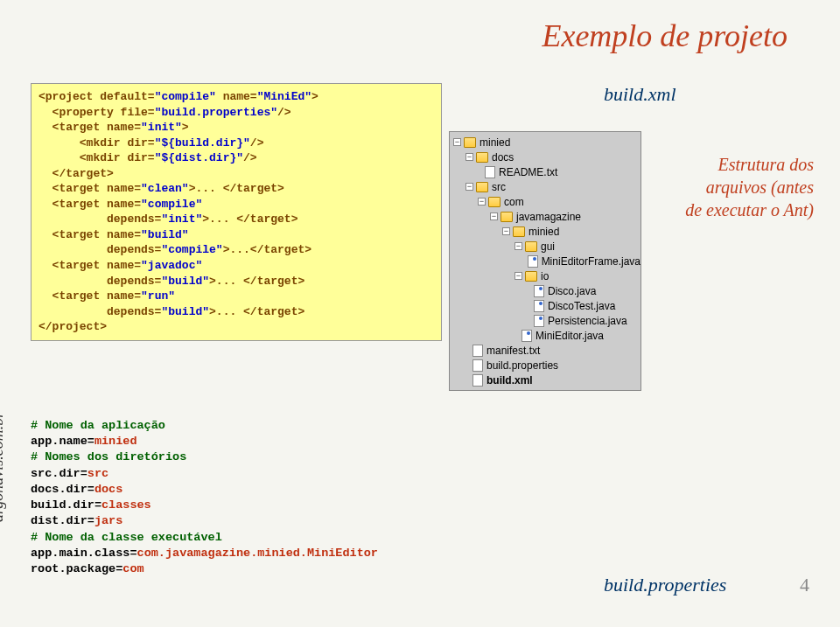 This screenshot has width=840, height=627. I want to click on prop-val: com, so click(133, 568).